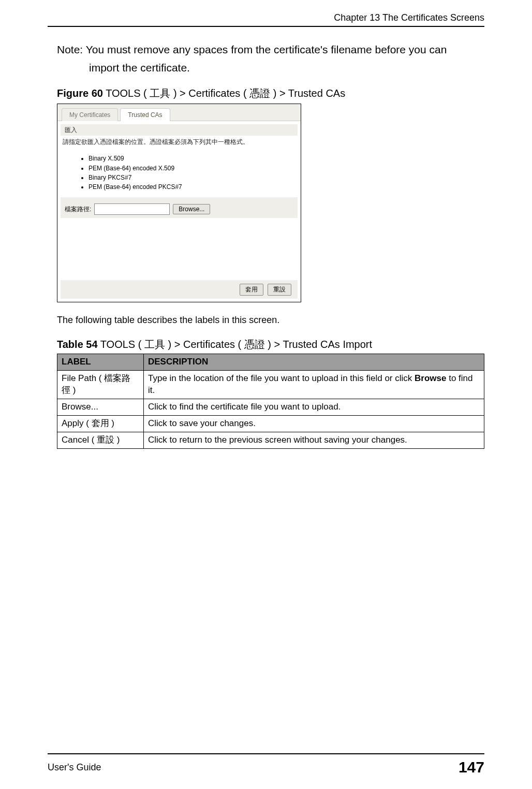 The height and width of the screenshot is (789, 532). Describe the element at coordinates (314, 407) in the screenshot. I see `row-browse-desc: Click to find the certificate file you w…` at that location.